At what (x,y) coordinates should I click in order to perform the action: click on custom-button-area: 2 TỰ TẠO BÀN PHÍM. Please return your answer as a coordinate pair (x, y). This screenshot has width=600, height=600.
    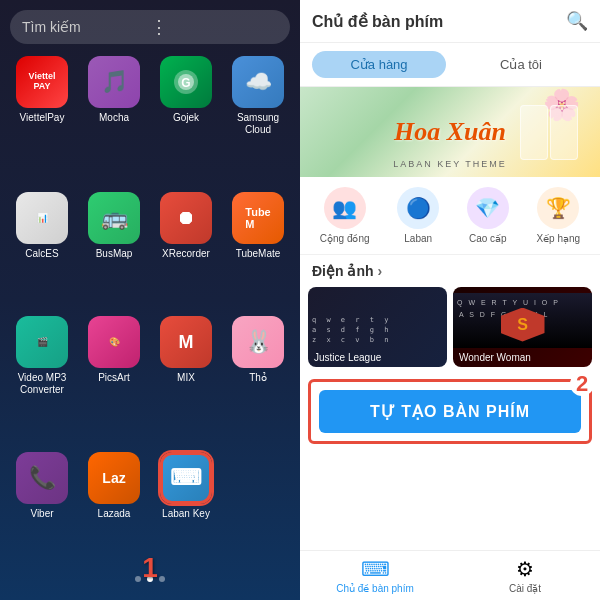
    Looking at the image, I should click on (450, 412).